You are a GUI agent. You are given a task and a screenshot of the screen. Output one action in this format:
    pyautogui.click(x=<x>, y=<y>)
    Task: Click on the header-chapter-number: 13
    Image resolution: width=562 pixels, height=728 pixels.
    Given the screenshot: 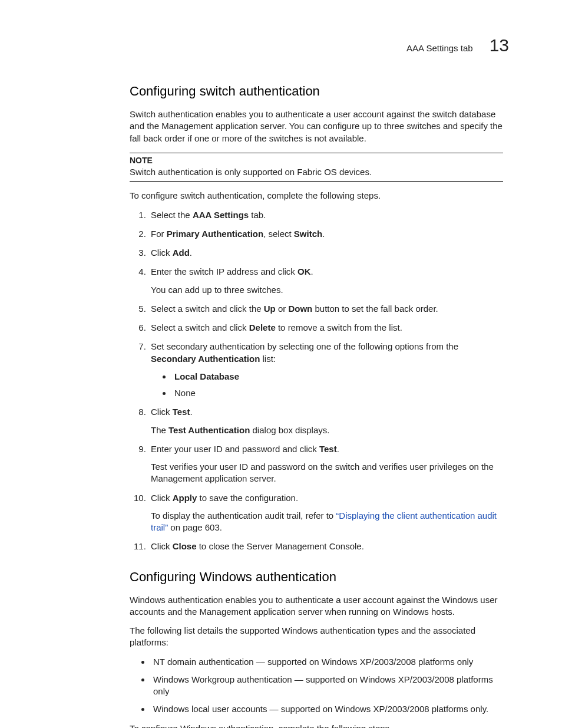 What is the action you would take?
    pyautogui.click(x=500, y=45)
    